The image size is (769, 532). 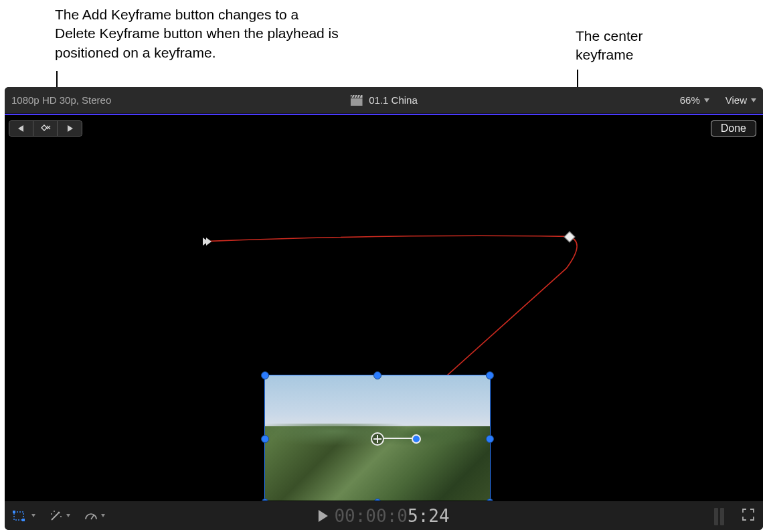 What do you see at coordinates (690, 100) in the screenshot?
I see `zoom-label: 66%` at bounding box center [690, 100].